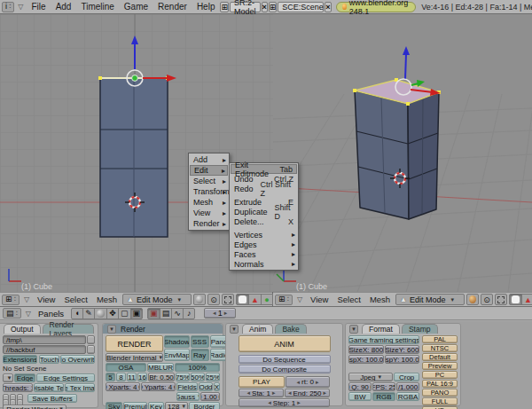 The width and height of the screenshot is (532, 409). I want to click on tab-anim: Anim, so click(257, 328).